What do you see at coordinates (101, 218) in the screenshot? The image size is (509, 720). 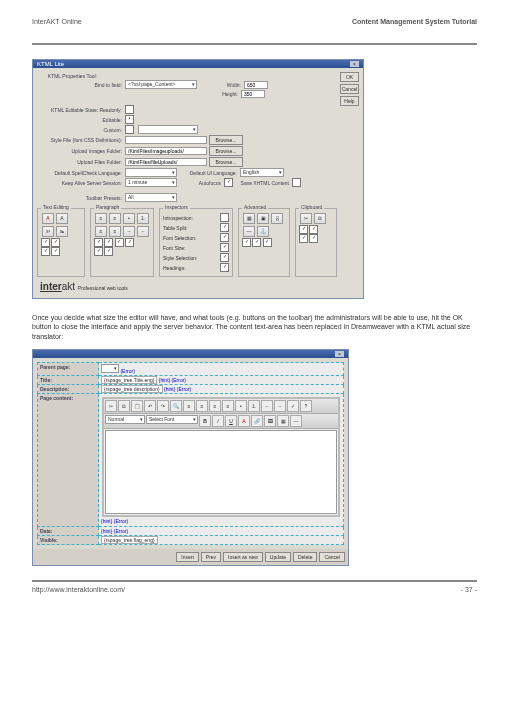 I see `align-left-icon: ≡` at bounding box center [101, 218].